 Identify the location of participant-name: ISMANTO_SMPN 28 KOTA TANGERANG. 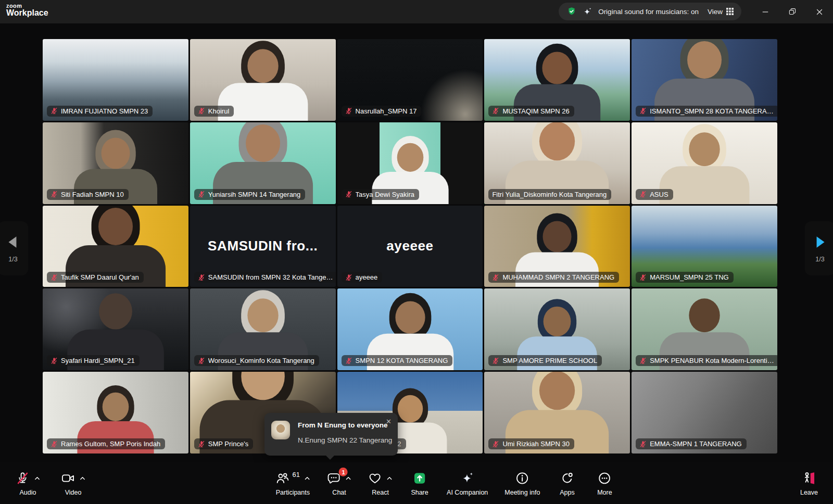
(712, 111).